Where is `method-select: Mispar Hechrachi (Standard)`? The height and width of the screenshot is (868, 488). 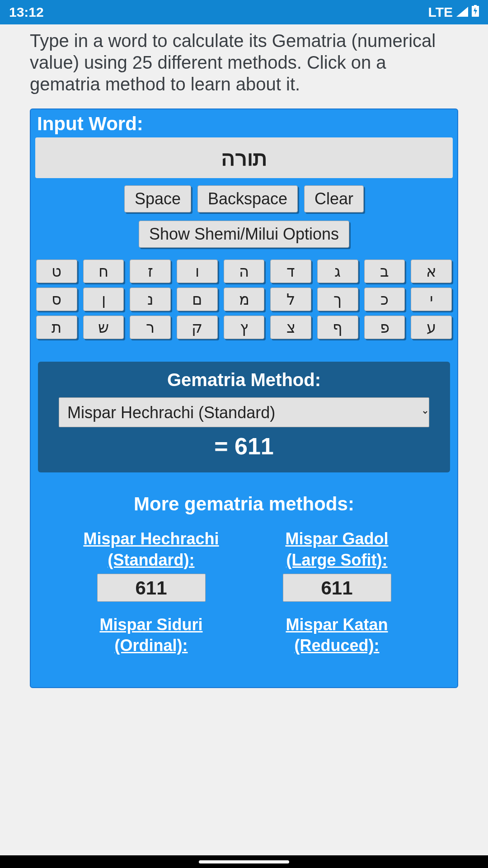 method-select: Mispar Hechrachi (Standard) is located at coordinates (244, 412).